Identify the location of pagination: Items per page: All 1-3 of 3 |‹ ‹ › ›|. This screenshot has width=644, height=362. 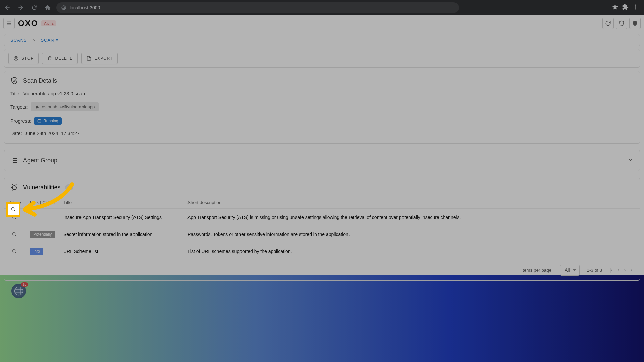
(322, 270).